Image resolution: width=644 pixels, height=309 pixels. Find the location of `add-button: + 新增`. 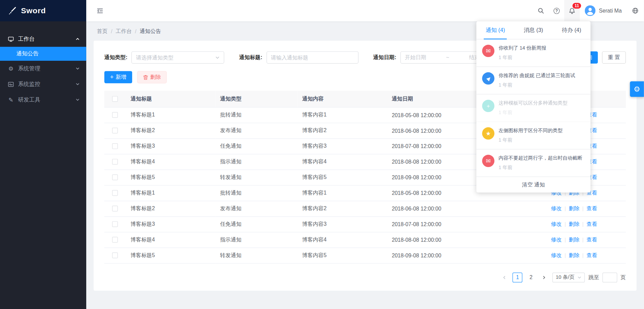

add-button: + 新增 is located at coordinates (118, 77).